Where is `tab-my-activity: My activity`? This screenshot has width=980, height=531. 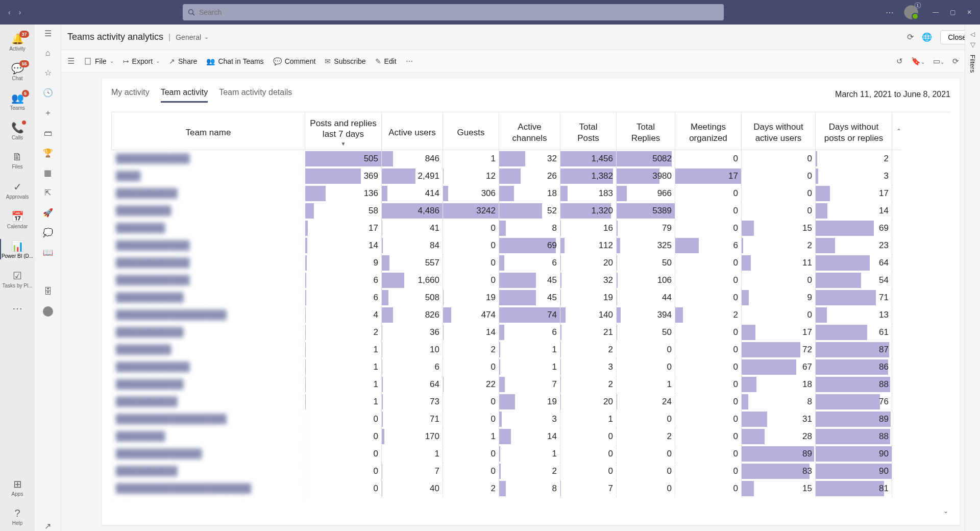 tab-my-activity: My activity is located at coordinates (131, 94).